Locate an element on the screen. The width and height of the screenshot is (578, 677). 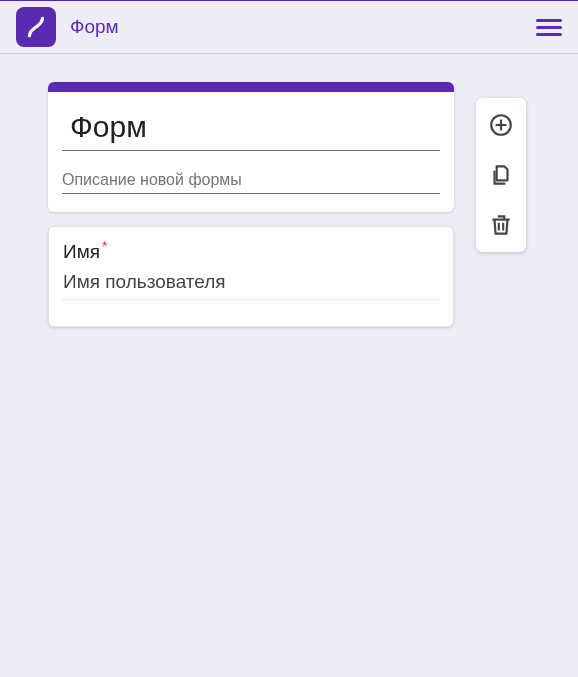
app-header: Форм is located at coordinates (289, 27).